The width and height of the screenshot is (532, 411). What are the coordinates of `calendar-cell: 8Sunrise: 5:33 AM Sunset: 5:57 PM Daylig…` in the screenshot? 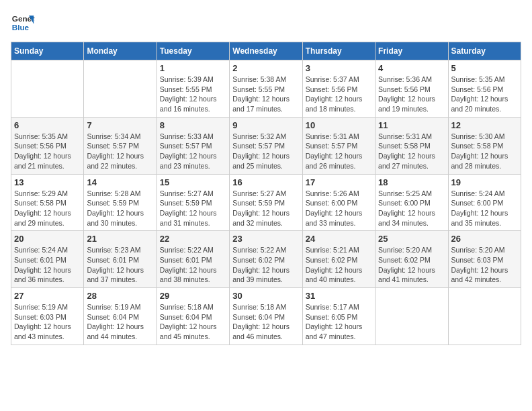 It's located at (193, 145).